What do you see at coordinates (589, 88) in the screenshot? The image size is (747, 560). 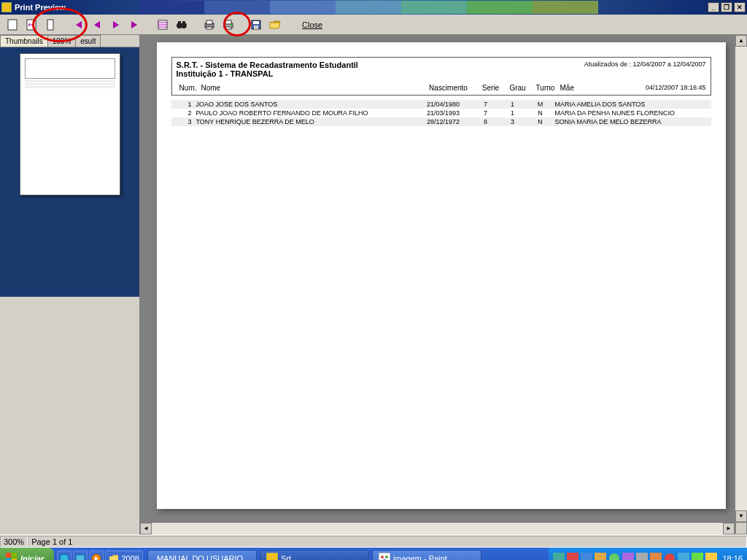 I see `col-mae: Mãe` at bounding box center [589, 88].